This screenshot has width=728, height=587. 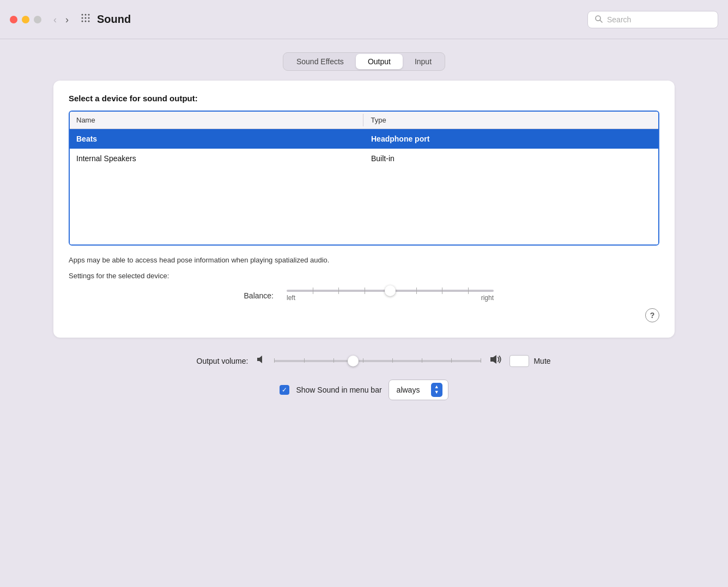 What do you see at coordinates (217, 158) in the screenshot?
I see `cell-internal-name: Internal Speakers` at bounding box center [217, 158].